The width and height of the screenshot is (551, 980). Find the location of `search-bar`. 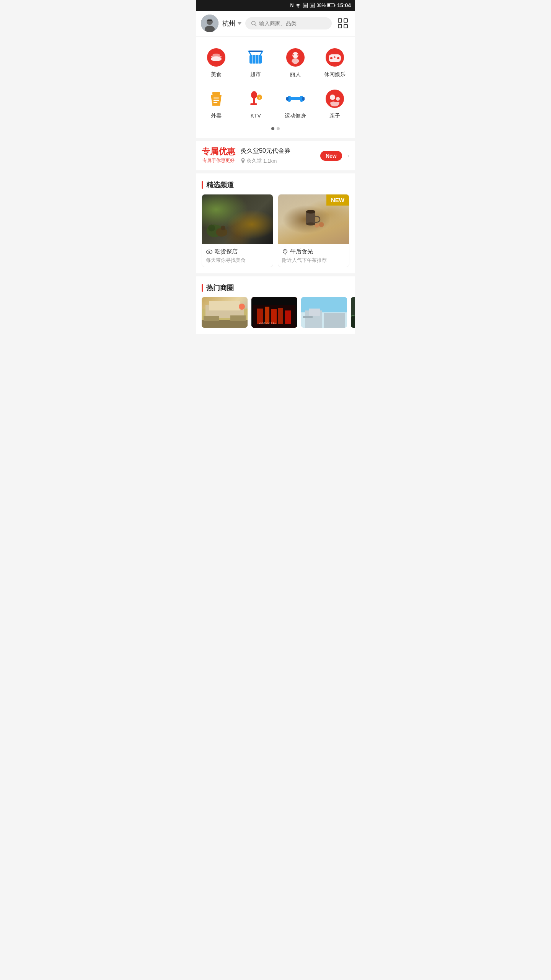

search-bar is located at coordinates (289, 23).